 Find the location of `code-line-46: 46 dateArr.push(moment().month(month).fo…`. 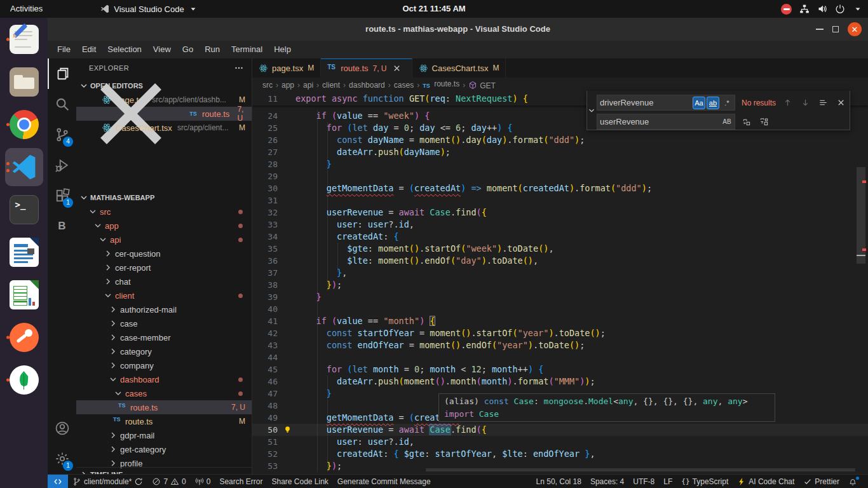

code-line-46: 46 dateArr.push(moment().month(month).fo… is located at coordinates (560, 381).